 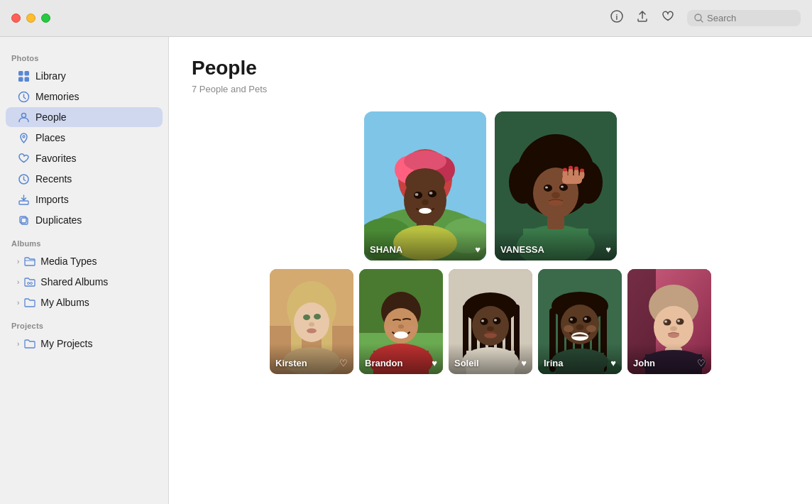 I want to click on irina-name-bar: Irina ♥, so click(x=580, y=359).